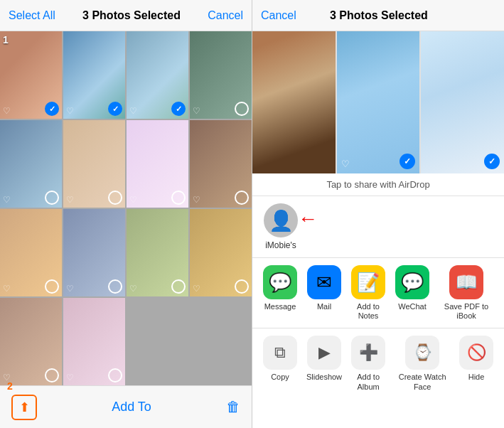 The image size is (504, 428). What do you see at coordinates (379, 16) in the screenshot?
I see `right-photos-selected-label: 3 Photos Selected` at bounding box center [379, 16].